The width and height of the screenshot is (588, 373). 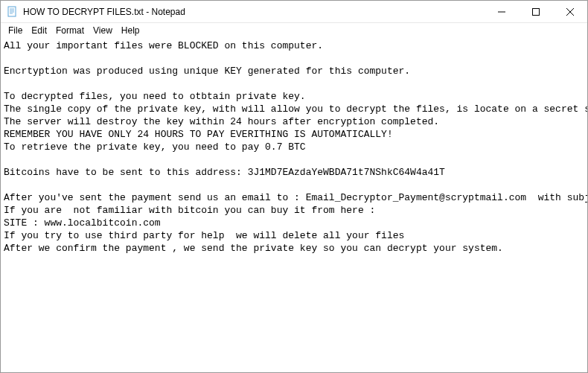 I want to click on notepad-icon, so click(x=13, y=12).